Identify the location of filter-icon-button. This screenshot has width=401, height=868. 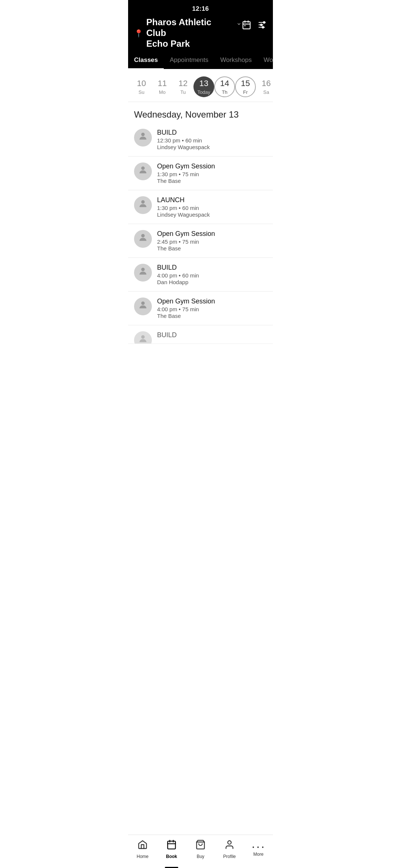
(262, 26).